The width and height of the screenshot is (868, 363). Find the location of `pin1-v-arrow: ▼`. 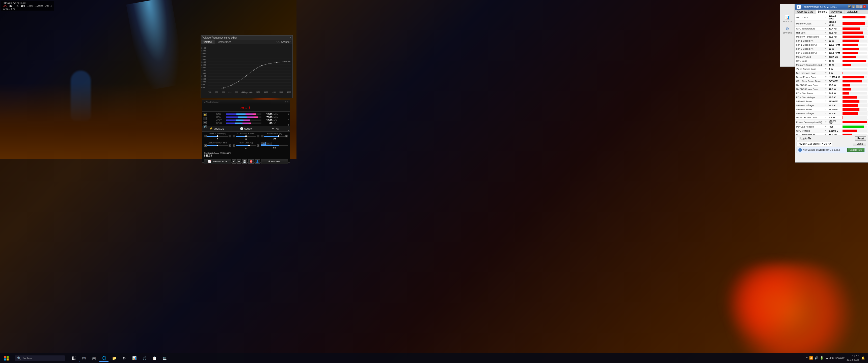

pin1-v-arrow: ▼ is located at coordinates (826, 105).